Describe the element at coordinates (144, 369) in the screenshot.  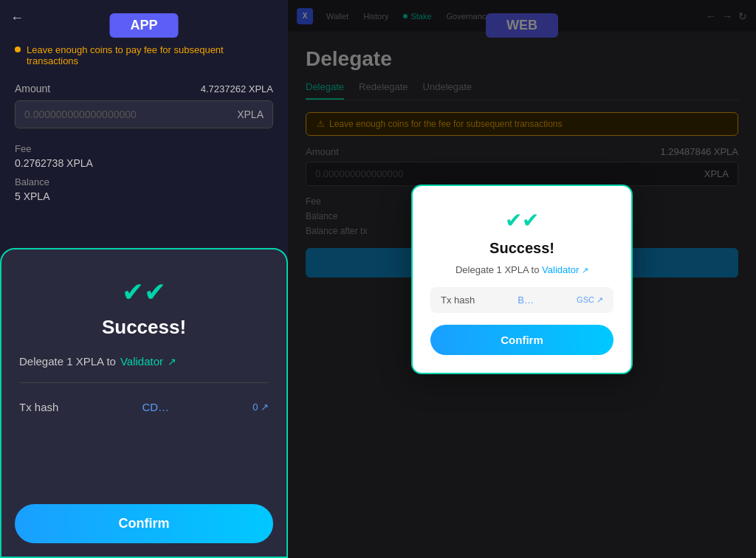
I see `delegate-info-row: Delegate 1 XPLA to Validator ↗` at that location.